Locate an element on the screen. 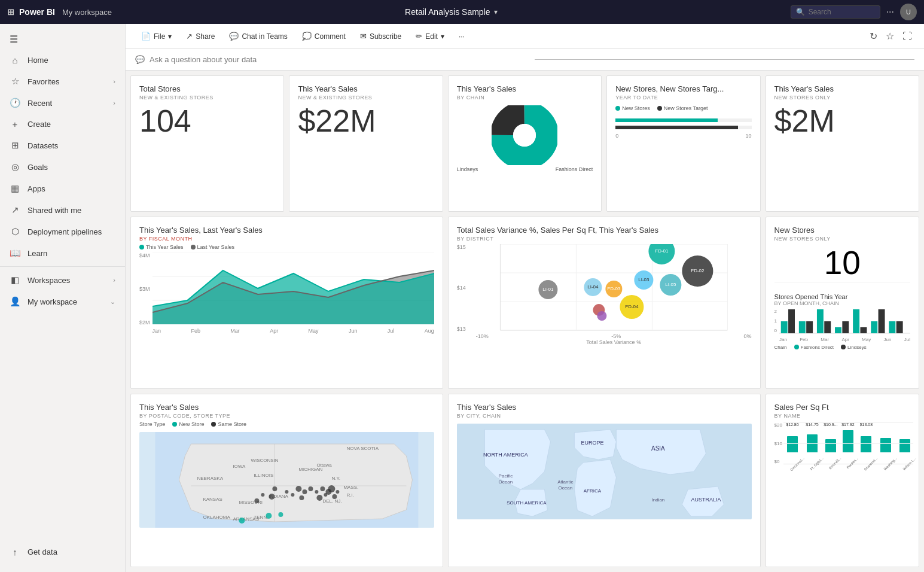 This screenshot has width=924, height=572. variance-y-axis: $15 $14 $13 is located at coordinates (465, 293).